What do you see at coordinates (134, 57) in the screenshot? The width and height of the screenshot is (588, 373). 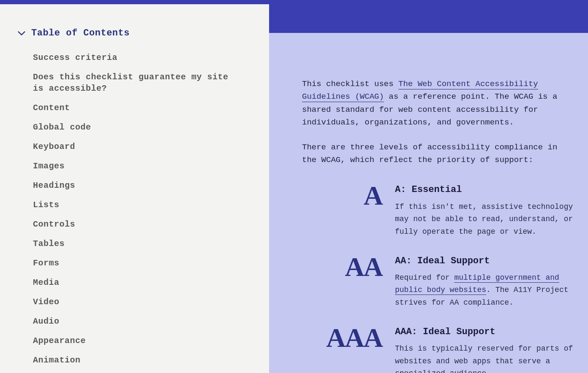 I see `toc-link: Success criteria` at bounding box center [134, 57].